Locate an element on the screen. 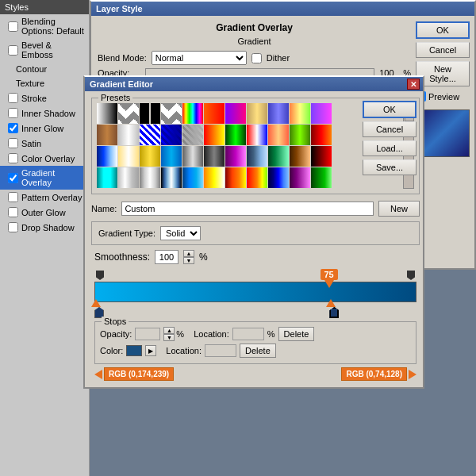 The image size is (476, 476). color-location-input is located at coordinates (221, 351).